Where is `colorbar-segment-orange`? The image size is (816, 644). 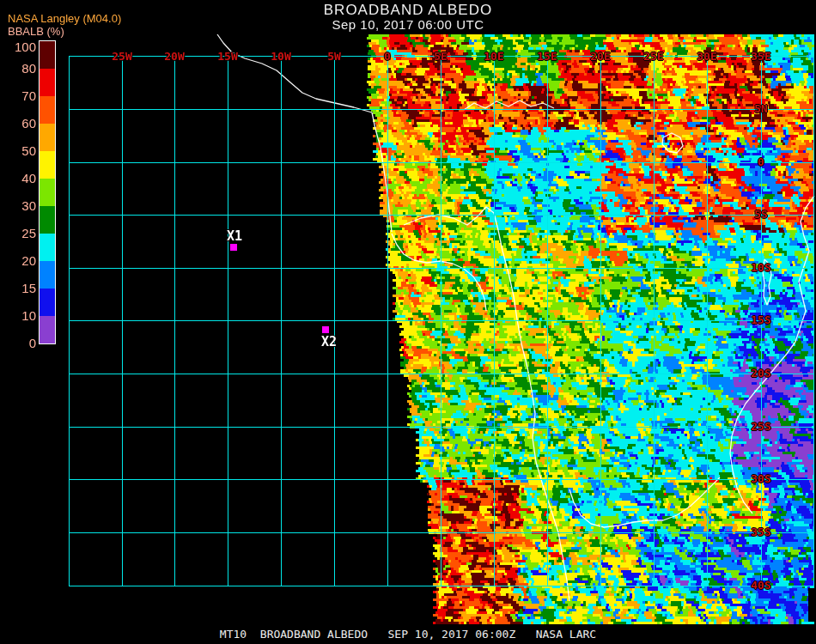
colorbar-segment-orange is located at coordinates (47, 137).